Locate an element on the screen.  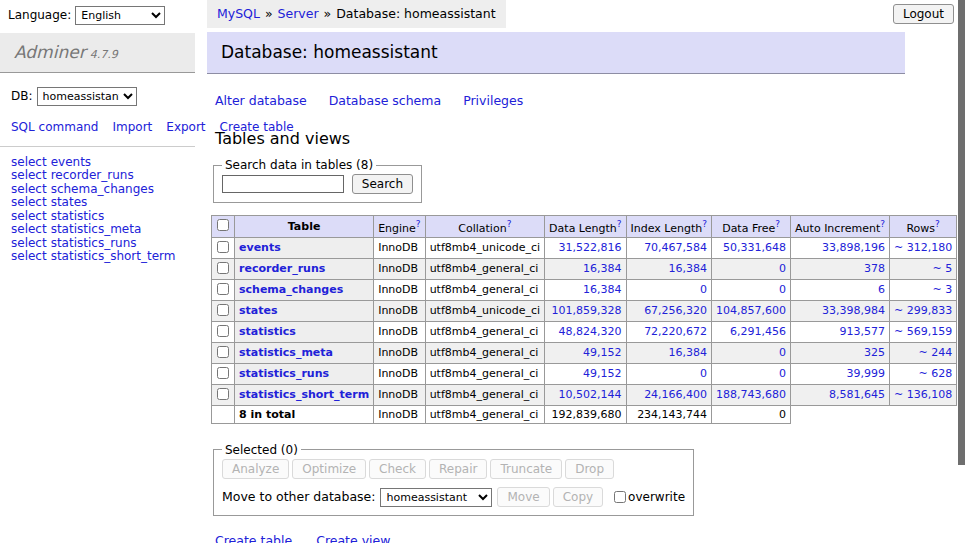
rows-value: ~ 299,833 is located at coordinates (923, 310).